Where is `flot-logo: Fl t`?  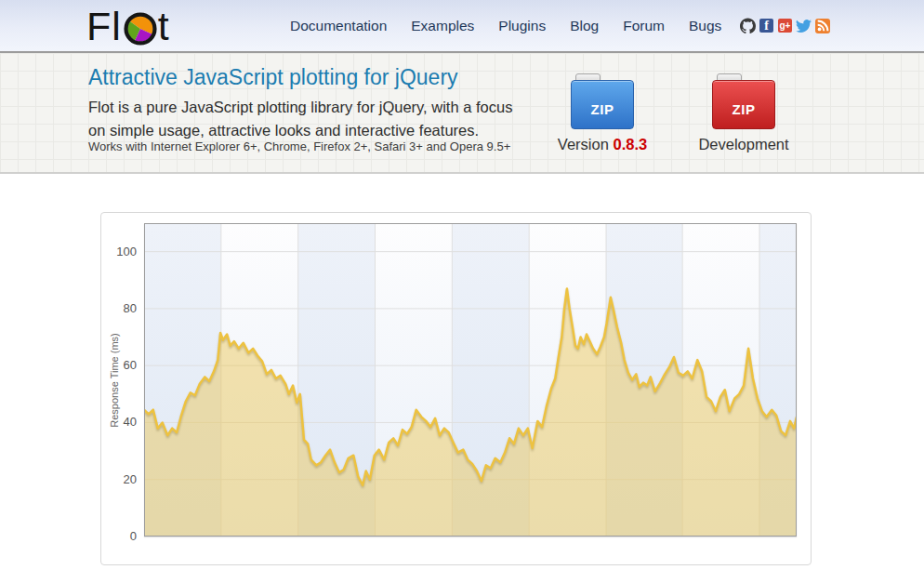
flot-logo: Fl t is located at coordinates (128, 26).